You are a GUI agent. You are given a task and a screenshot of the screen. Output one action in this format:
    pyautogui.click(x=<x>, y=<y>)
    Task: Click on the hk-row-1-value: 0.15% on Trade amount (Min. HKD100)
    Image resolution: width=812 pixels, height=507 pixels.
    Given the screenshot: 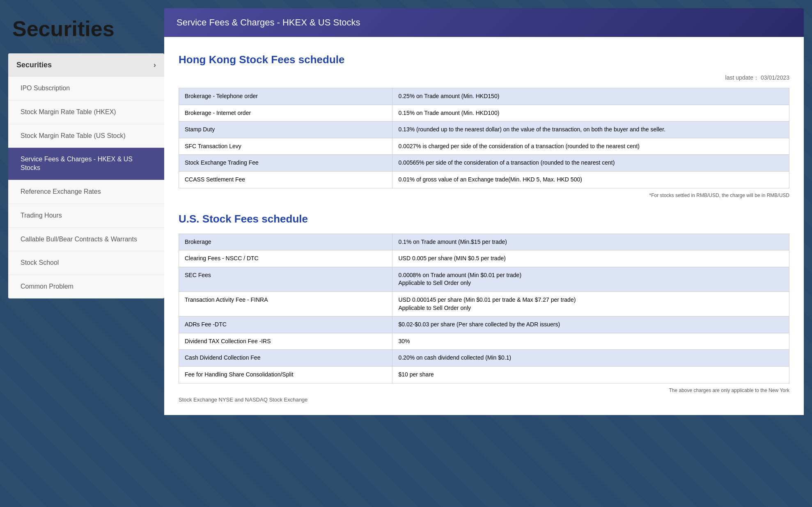 What is the action you would take?
    pyautogui.click(x=591, y=113)
    